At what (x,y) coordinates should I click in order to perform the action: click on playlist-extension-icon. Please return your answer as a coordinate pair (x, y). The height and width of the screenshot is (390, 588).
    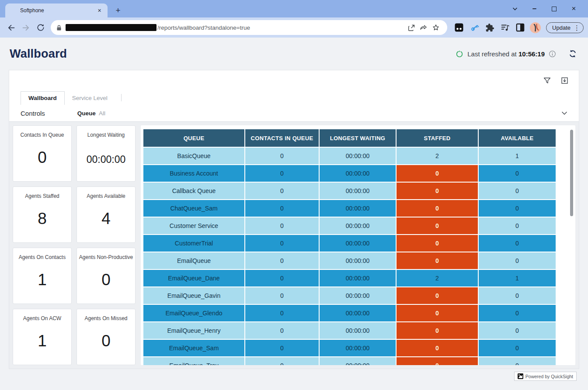
    Looking at the image, I should click on (505, 28).